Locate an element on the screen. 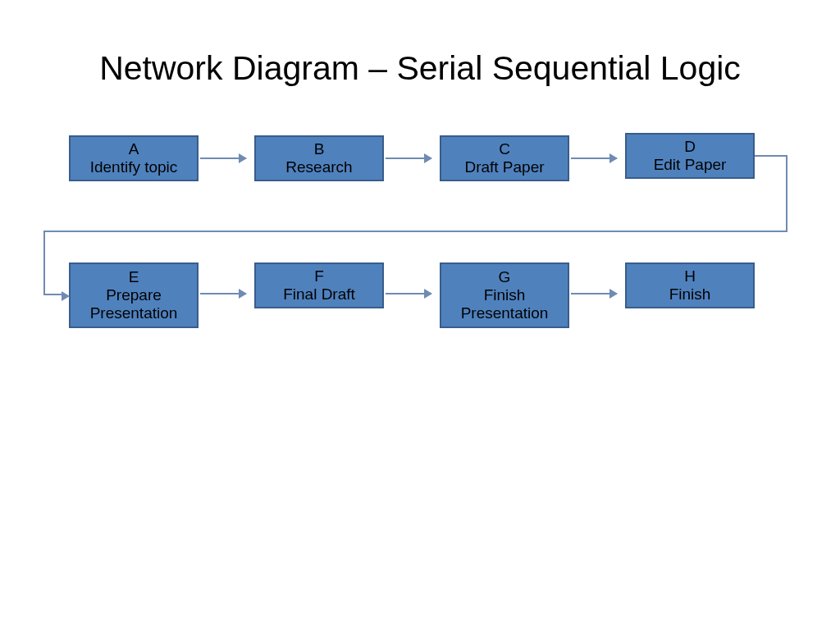  arrow-a-b is located at coordinates (223, 158).